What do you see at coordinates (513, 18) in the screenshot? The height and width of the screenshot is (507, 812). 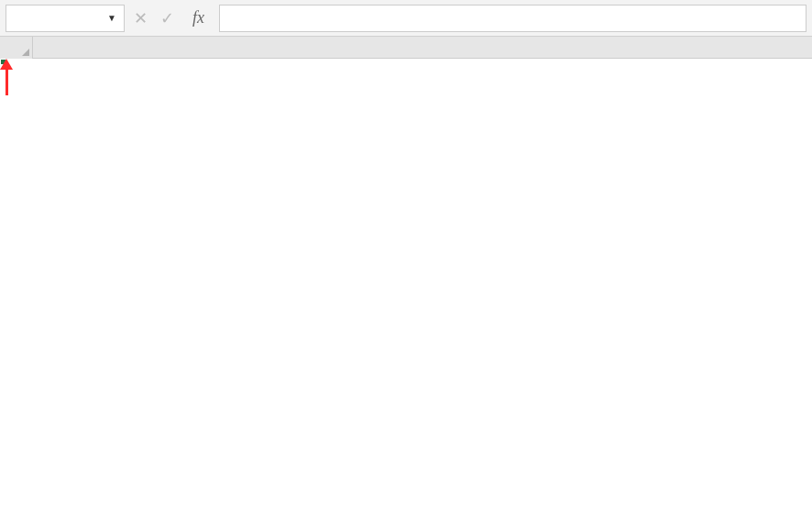 I see `formula-input` at bounding box center [513, 18].